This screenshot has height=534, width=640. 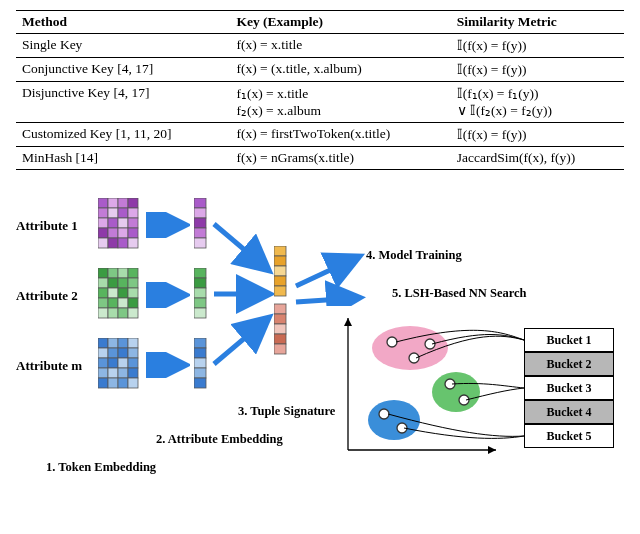 I want to click on table-row: Disjunctive Key [4, 17] f₁(x) = x.title …, so click(x=320, y=102).